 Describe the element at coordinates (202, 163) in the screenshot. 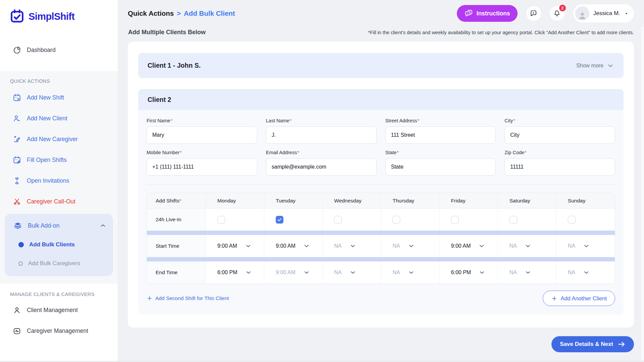

I see `field-mobile-number: Mobile Number*` at that location.